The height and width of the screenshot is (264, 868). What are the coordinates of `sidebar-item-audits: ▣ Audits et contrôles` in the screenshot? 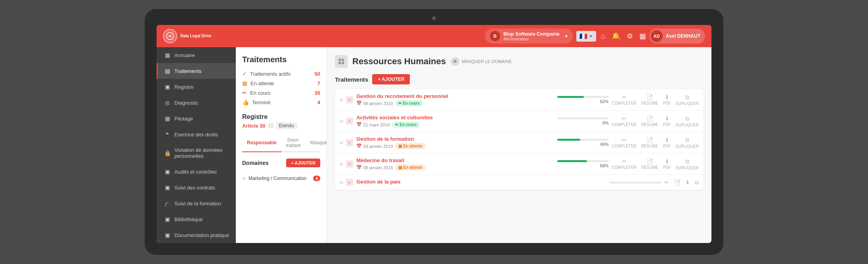 It's located at (196, 172).